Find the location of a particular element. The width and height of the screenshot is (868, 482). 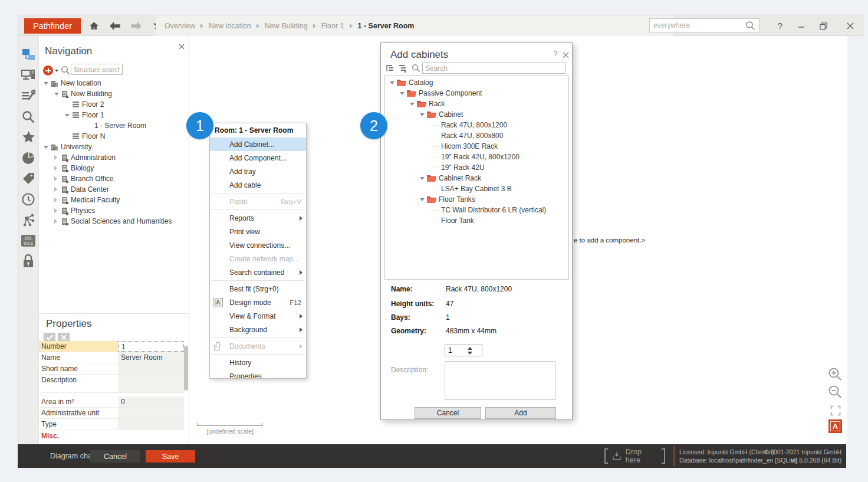

zoom-out-button is located at coordinates (835, 392).